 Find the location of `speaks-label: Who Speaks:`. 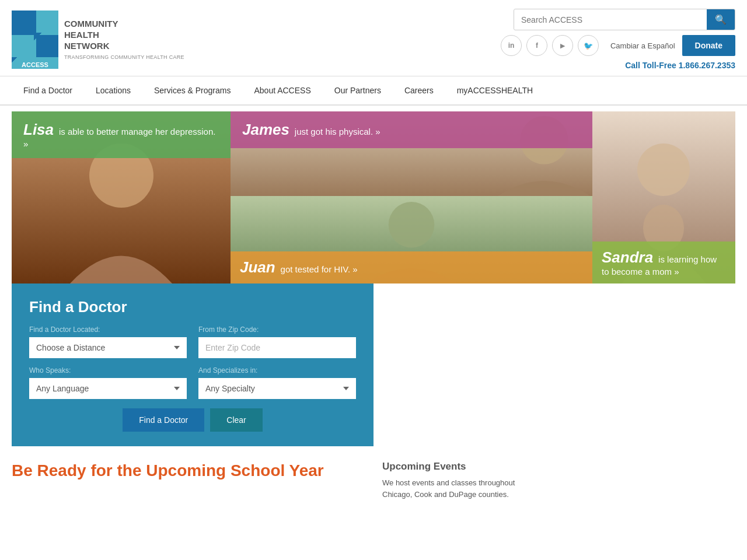

speaks-label: Who Speaks: is located at coordinates (108, 370).